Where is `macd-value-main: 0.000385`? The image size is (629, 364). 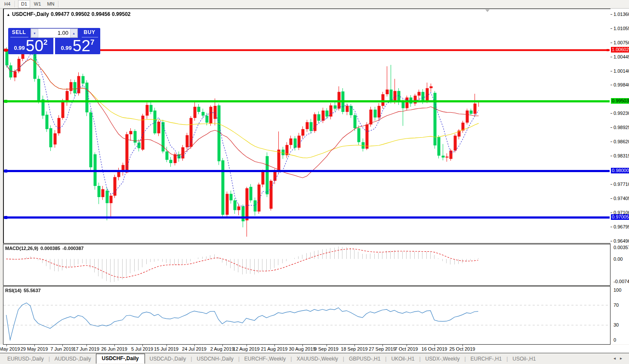
macd-value-main: 0.000385 is located at coordinates (50, 248).